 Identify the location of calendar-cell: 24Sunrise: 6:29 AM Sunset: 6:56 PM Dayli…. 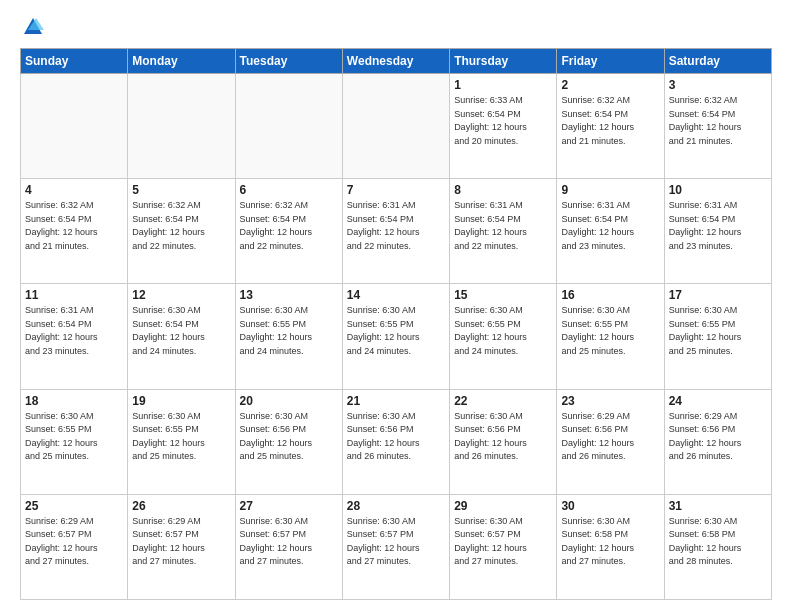
(718, 442).